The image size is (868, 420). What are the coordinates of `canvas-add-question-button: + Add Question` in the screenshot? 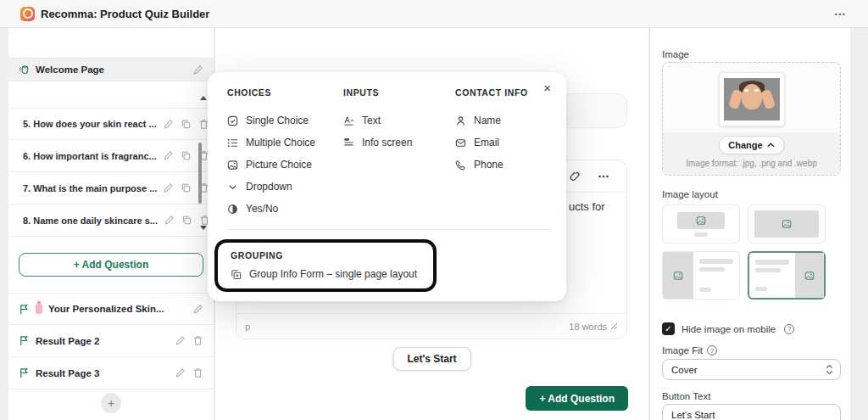 It's located at (576, 399).